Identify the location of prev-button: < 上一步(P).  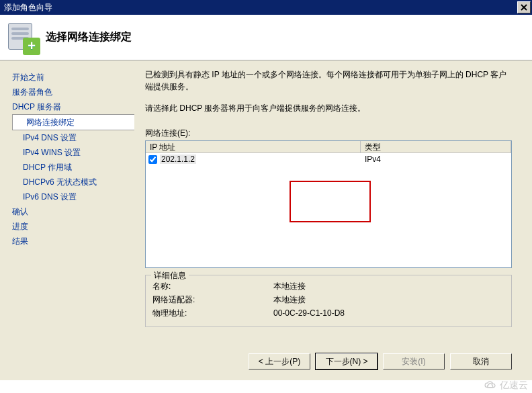
(279, 361).